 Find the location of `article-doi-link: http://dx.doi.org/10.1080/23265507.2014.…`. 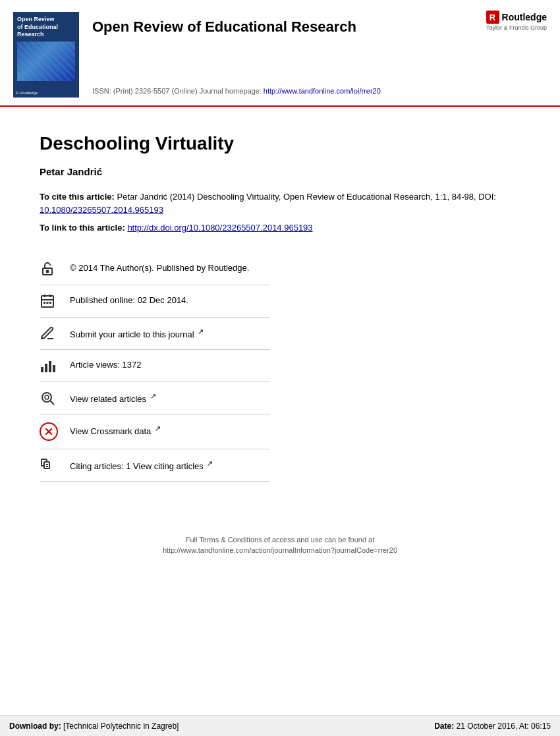

article-doi-link: http://dx.doi.org/10.1080/23265507.2014.… is located at coordinates (220, 228).